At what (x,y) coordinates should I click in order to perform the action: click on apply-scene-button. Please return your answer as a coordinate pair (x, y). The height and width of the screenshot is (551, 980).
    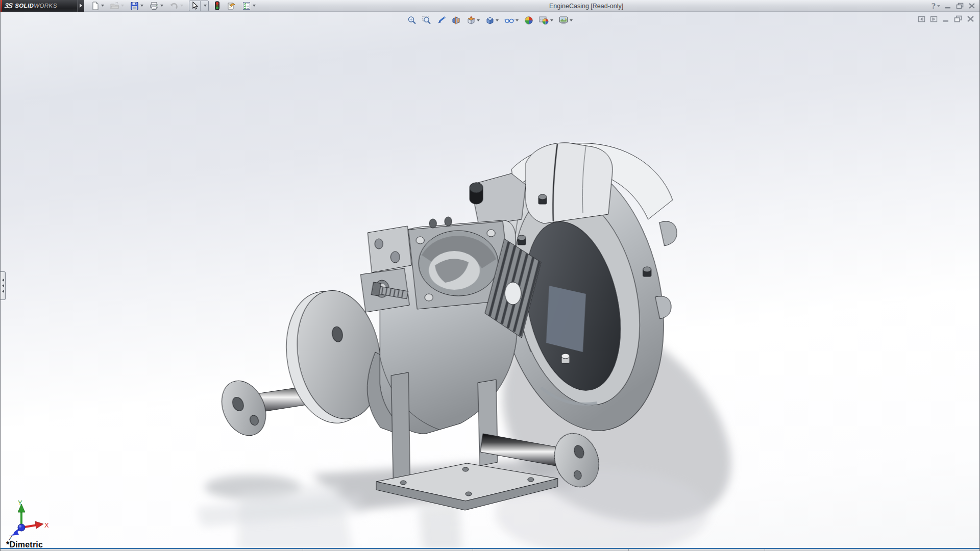
    Looking at the image, I should click on (546, 20).